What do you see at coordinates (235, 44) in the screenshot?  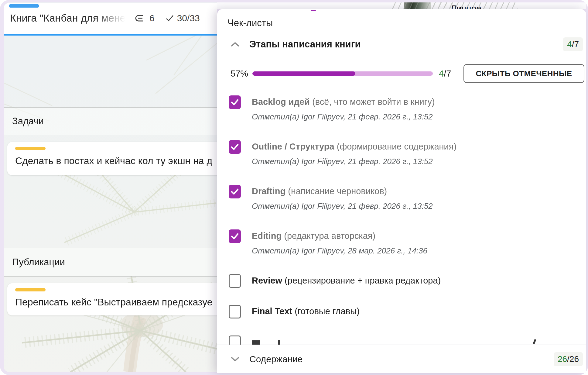 I see `chevron-up-icon` at bounding box center [235, 44].